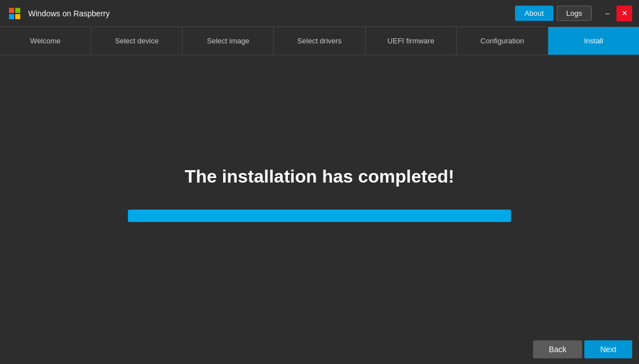 This screenshot has width=639, height=364. What do you see at coordinates (320, 41) in the screenshot?
I see `nav-bar: Welcome Select device Select image Selec…` at bounding box center [320, 41].